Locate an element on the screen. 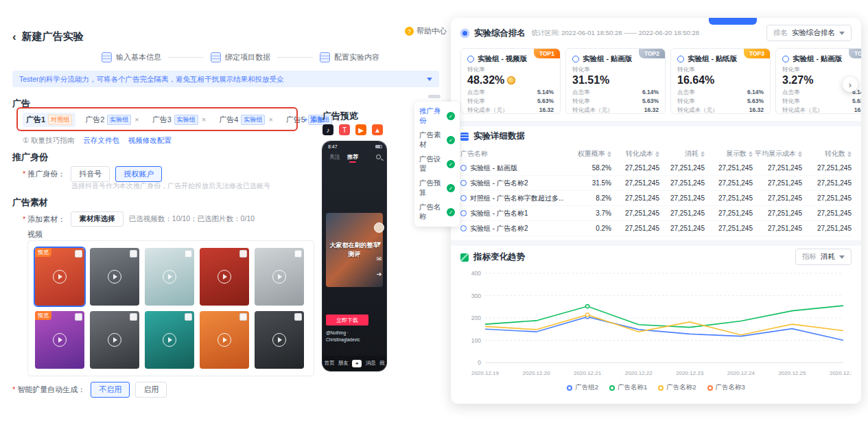 This screenshot has height=423, width=868. column-header: 展示数 is located at coordinates (729, 154).